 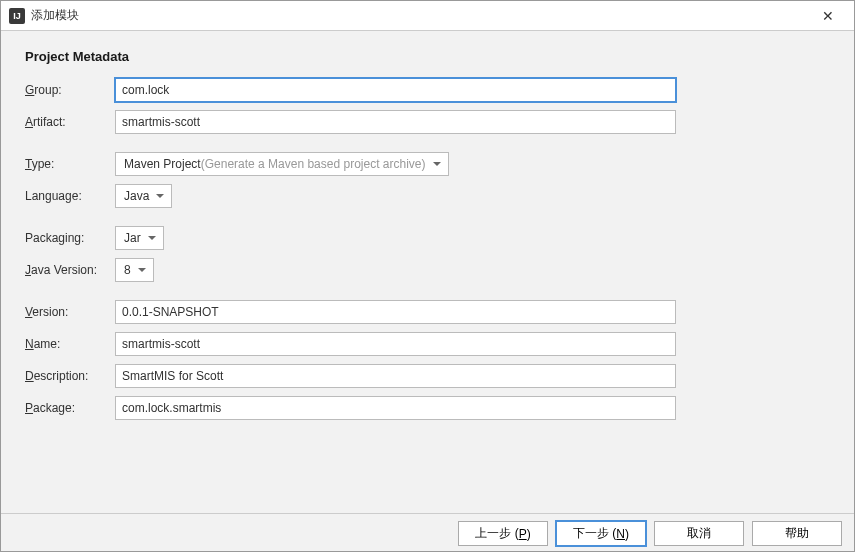 I want to click on row-package: Package:, so click(x=428, y=408).